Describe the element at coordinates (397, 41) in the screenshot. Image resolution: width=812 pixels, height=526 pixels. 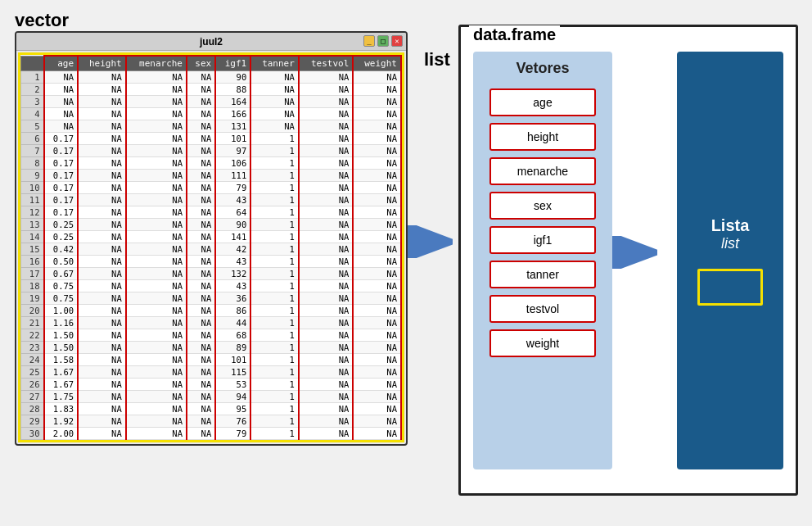
I see `close-button: ✕` at that location.